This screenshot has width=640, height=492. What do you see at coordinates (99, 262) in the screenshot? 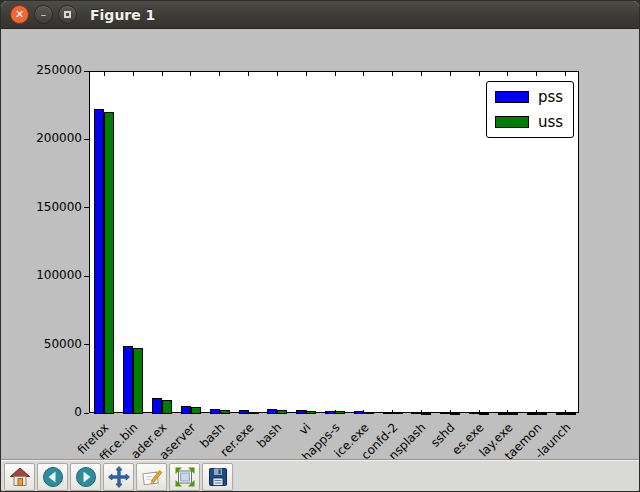
I see `bar-pss-firefox` at bounding box center [99, 262].